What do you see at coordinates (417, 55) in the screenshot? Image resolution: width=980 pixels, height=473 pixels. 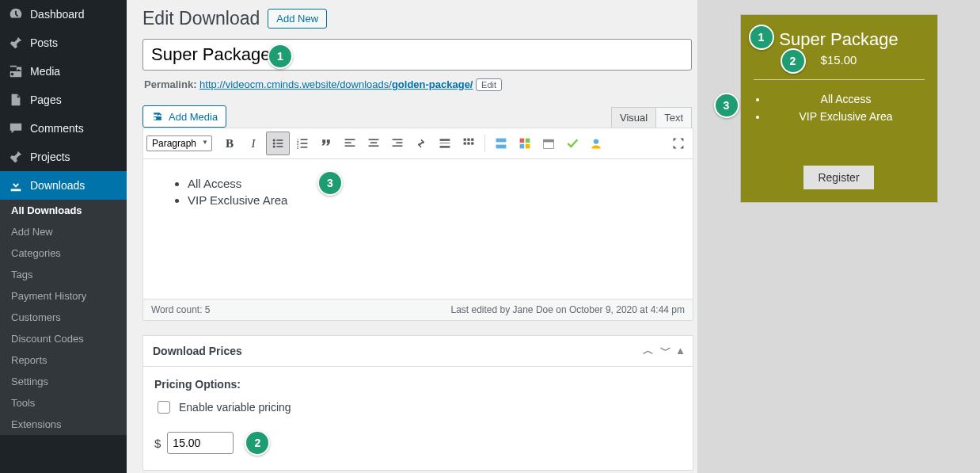 I see `post-title-input` at bounding box center [417, 55].